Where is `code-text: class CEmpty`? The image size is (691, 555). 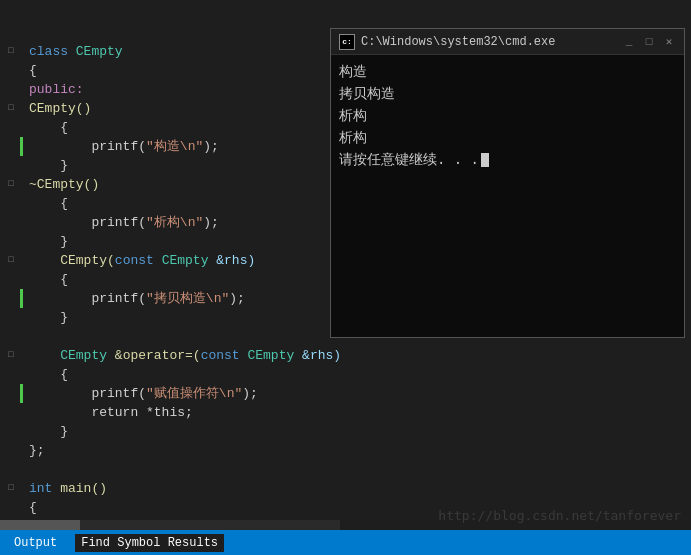 code-text: class CEmpty is located at coordinates (182, 52).